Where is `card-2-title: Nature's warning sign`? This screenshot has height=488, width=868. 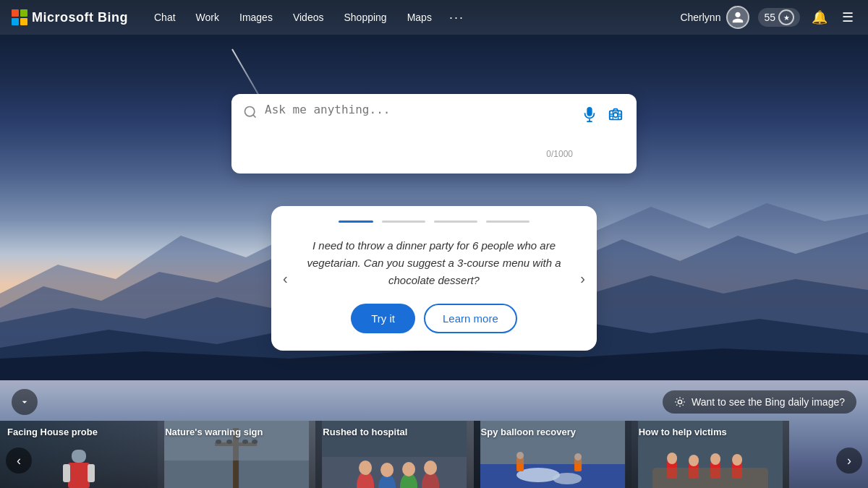
card-2-title: Nature's warning sign is located at coordinates (237, 432).